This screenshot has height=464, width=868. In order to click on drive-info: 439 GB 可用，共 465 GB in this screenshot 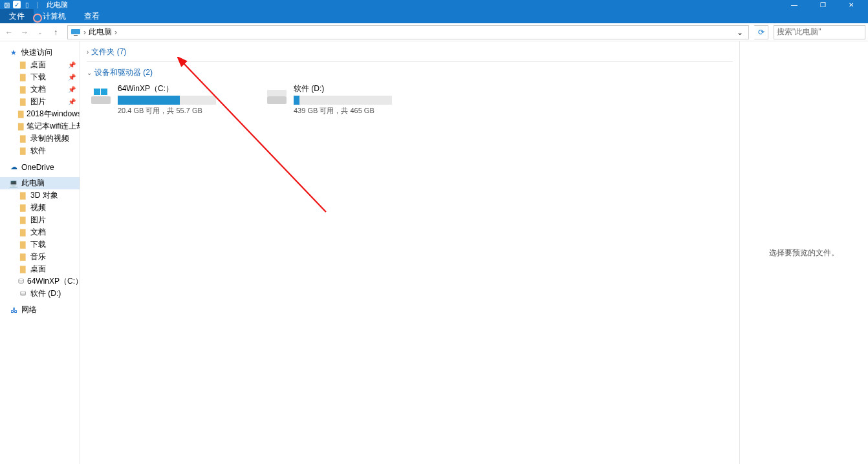, I will do `click(361, 111)`.